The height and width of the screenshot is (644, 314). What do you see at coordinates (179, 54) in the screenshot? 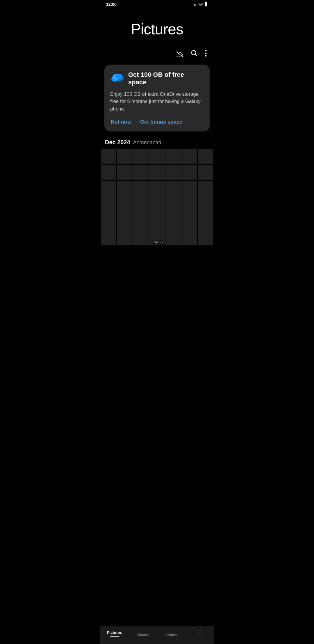
I see `cloud-off-icon` at bounding box center [179, 54].